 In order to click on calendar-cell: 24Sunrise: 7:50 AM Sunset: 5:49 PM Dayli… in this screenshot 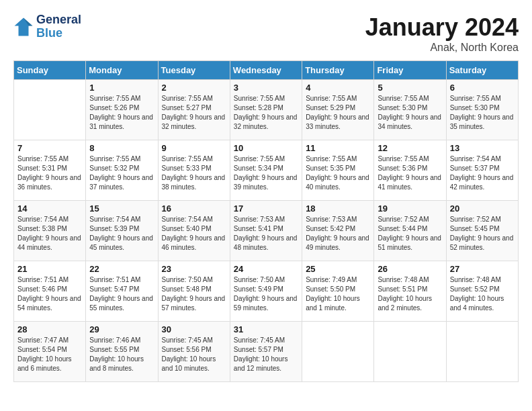, I will do `click(266, 291)`.